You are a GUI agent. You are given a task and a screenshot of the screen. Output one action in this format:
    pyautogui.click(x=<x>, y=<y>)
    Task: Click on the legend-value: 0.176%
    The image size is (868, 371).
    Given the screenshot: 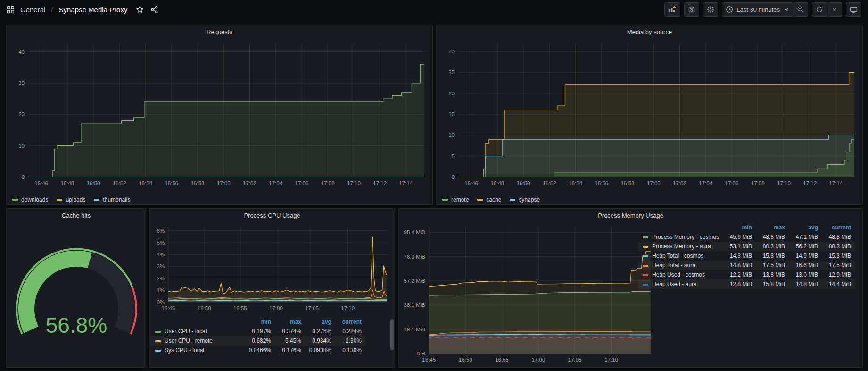 What is the action you would take?
    pyautogui.click(x=290, y=350)
    